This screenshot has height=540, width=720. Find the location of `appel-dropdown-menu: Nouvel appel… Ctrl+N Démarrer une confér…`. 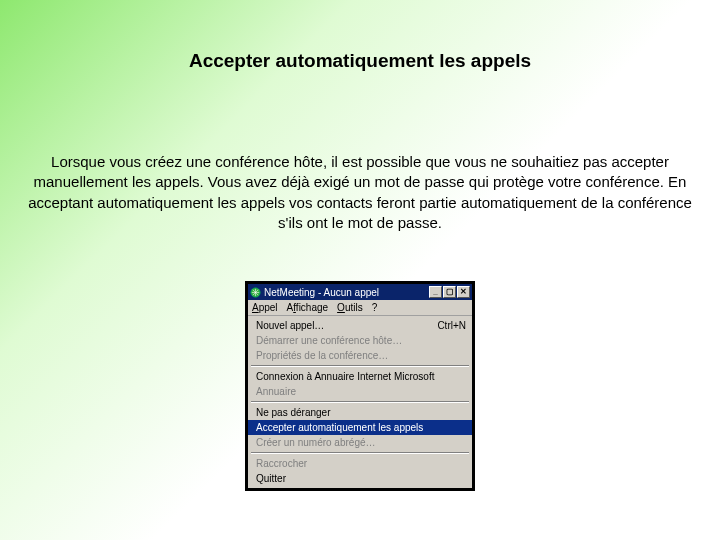

appel-dropdown-menu: Nouvel appel… Ctrl+N Démarrer une confér… is located at coordinates (360, 402).